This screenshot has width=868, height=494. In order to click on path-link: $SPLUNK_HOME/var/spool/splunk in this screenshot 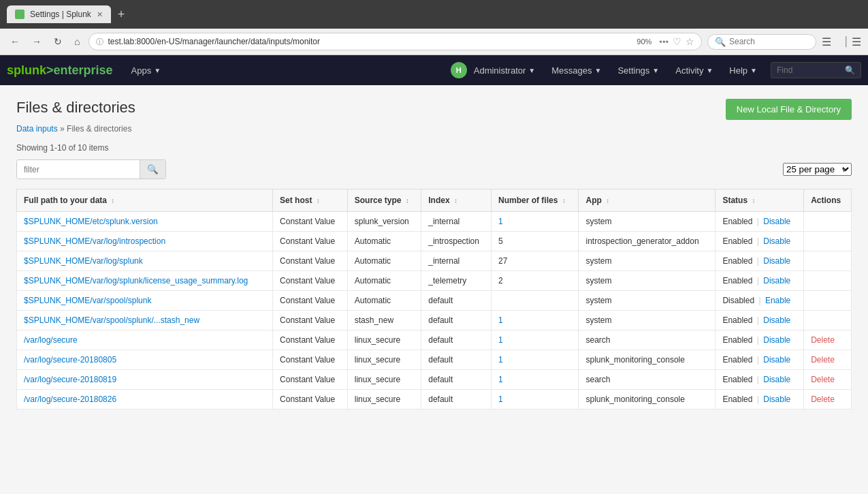, I will do `click(87, 300)`.